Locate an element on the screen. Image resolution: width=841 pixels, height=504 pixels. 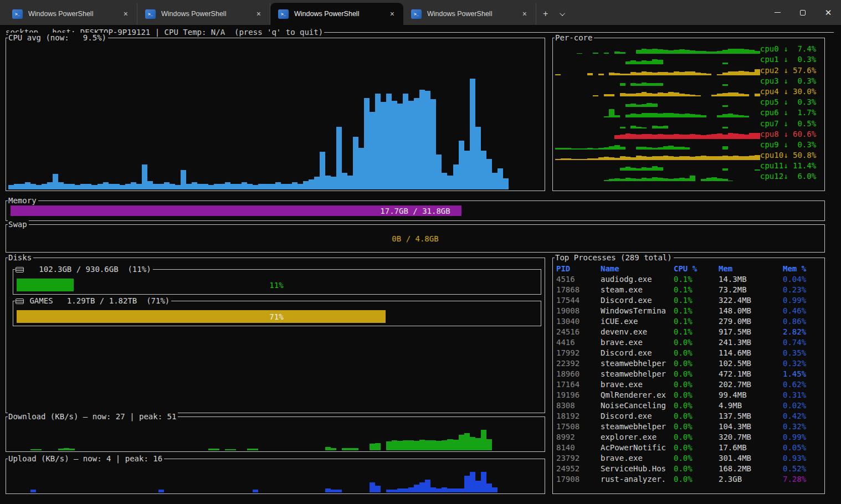
process-mem-percent: 0.32% is located at coordinates (802, 426).